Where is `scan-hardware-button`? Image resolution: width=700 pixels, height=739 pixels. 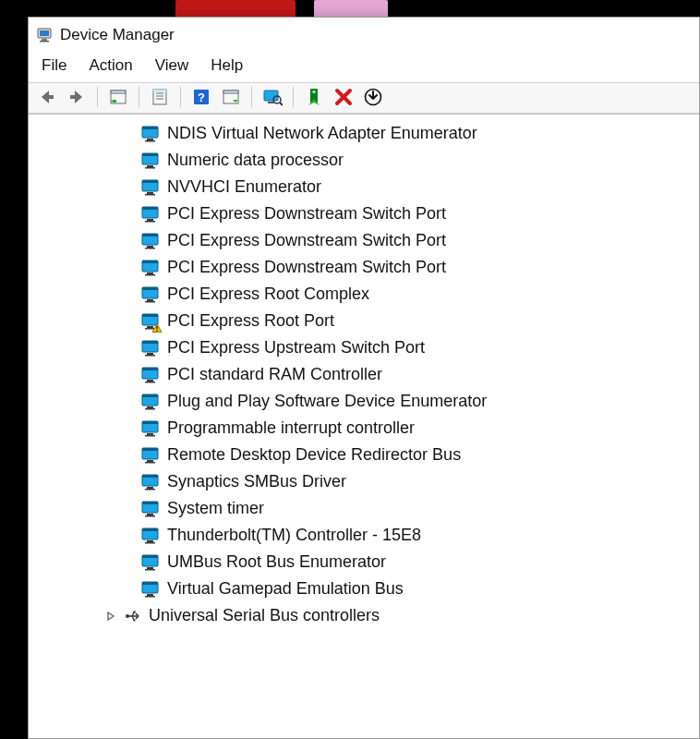
scan-hardware-button is located at coordinates (272, 97).